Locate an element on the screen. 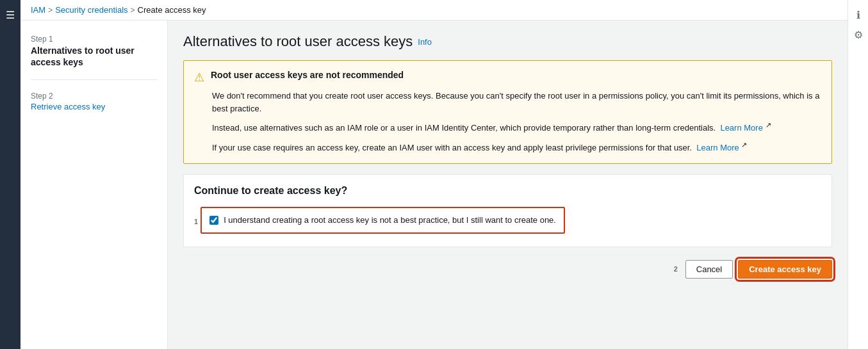  settings-icon: ⚙ is located at coordinates (858, 35).